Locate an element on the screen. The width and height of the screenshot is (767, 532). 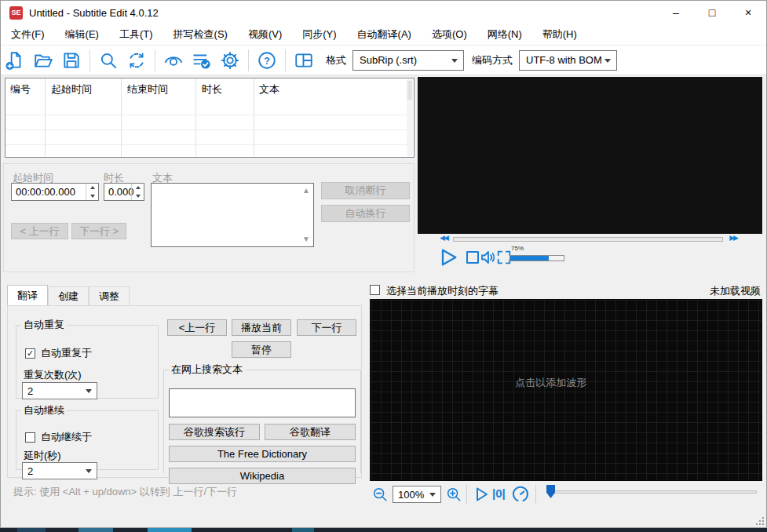
app-logo-icon: SE is located at coordinates (16, 13).